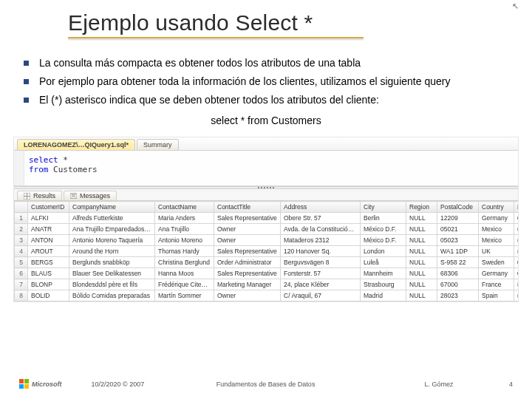  I want to click on table-row: 3ANTONAntonio Moreno TaqueríaAntonio Mor…, so click(267, 241).